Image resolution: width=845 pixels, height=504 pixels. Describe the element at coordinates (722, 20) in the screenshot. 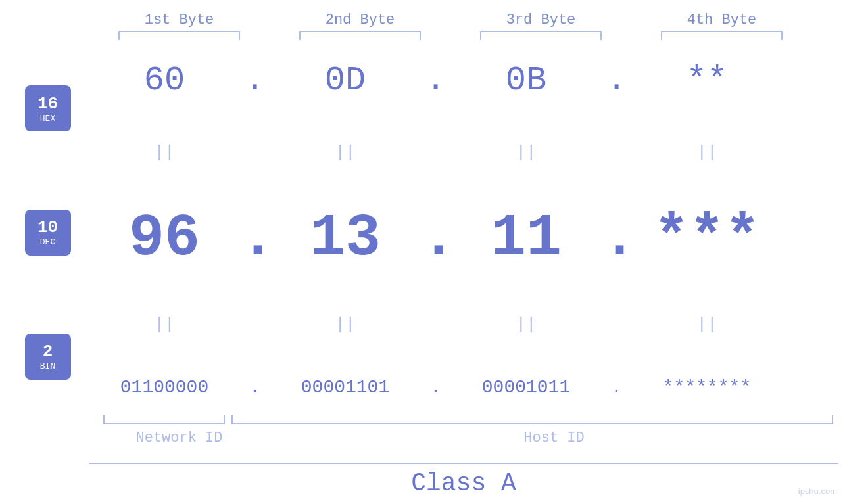

I see `byte4-label: 4th Byte` at that location.